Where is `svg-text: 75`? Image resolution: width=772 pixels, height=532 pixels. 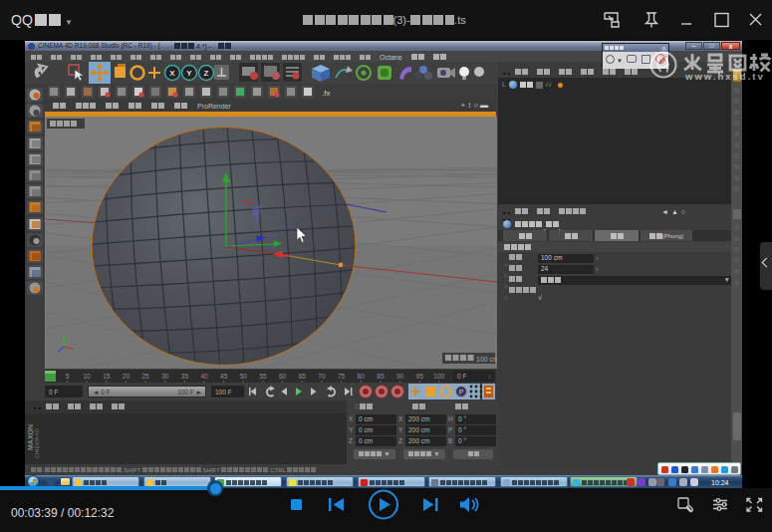
svg-text: 75 is located at coordinates (342, 377).